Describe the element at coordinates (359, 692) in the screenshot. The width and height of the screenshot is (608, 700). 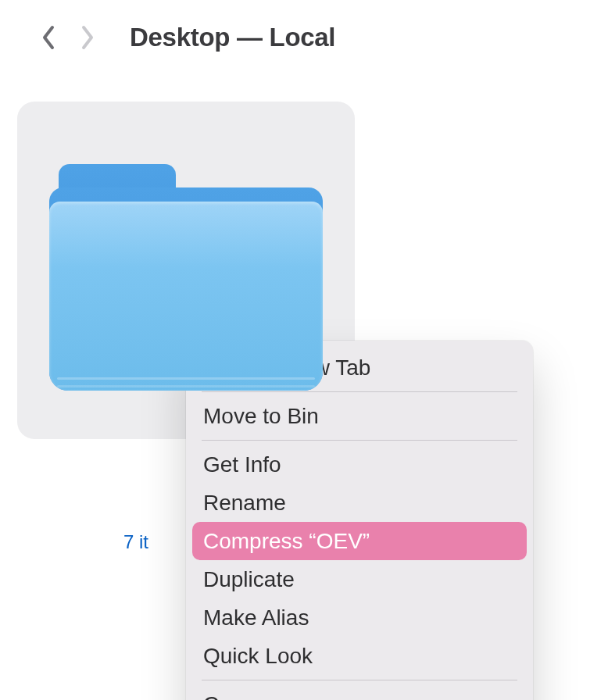
I see `menu-copy: Copy` at that location.